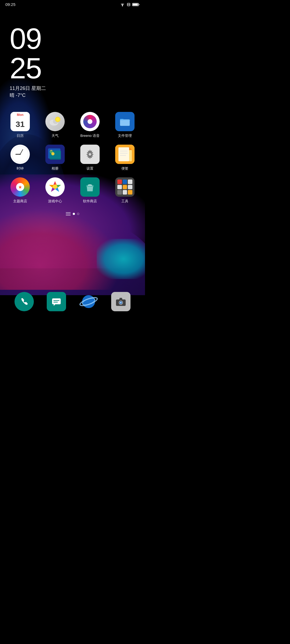 The image size is (290, 644). Describe the element at coordinates (90, 122) in the screenshot. I see `breeno-icon` at that location.